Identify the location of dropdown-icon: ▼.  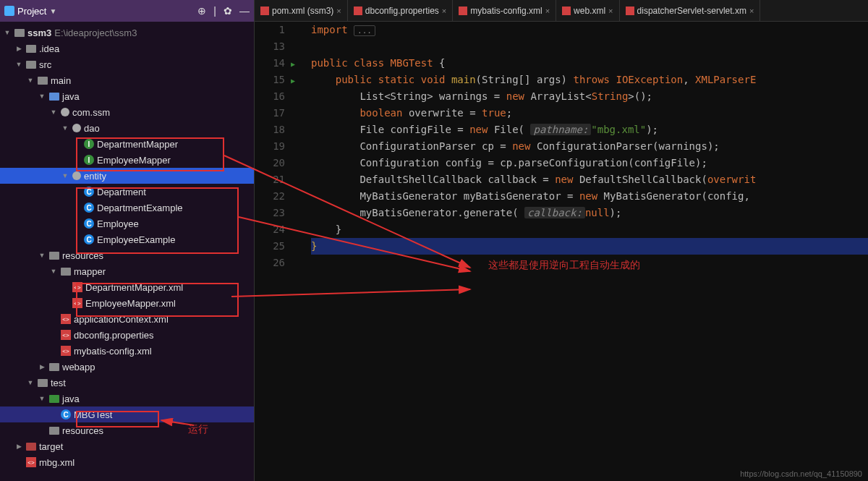
(53, 12).